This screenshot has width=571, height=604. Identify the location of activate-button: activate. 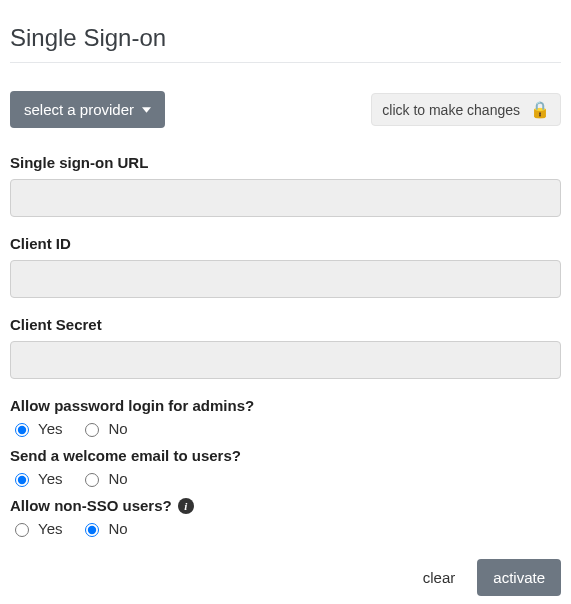
(519, 578).